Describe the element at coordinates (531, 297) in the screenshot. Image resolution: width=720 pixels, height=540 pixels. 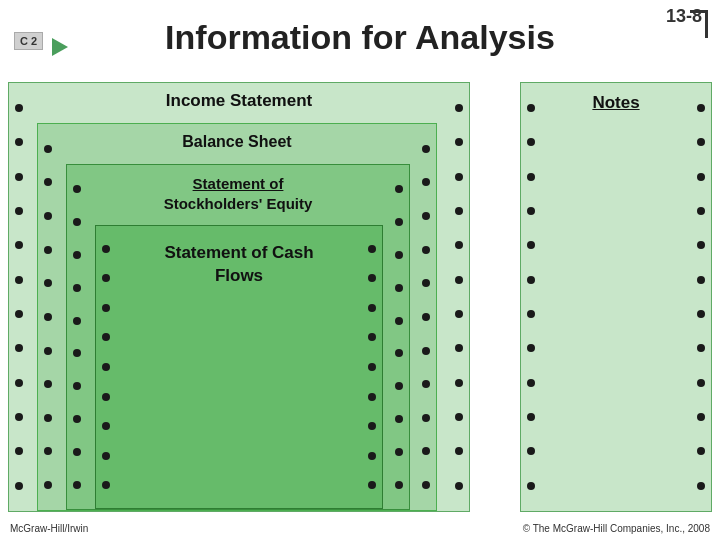
I see `notes-left-dots` at that location.